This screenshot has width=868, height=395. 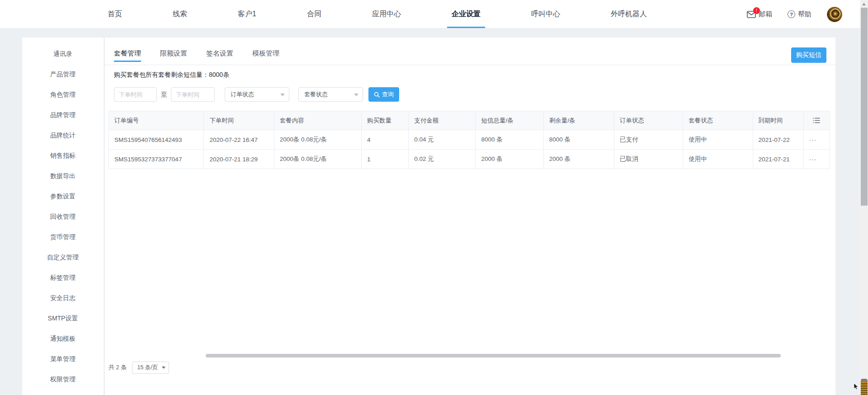 I want to click on col-order-time: 下单时间, so click(x=239, y=121).